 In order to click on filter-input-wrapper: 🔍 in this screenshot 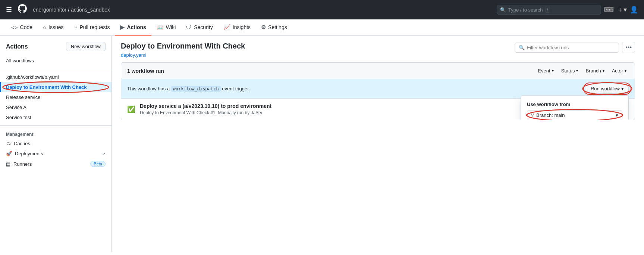, I will do `click(567, 48)`.